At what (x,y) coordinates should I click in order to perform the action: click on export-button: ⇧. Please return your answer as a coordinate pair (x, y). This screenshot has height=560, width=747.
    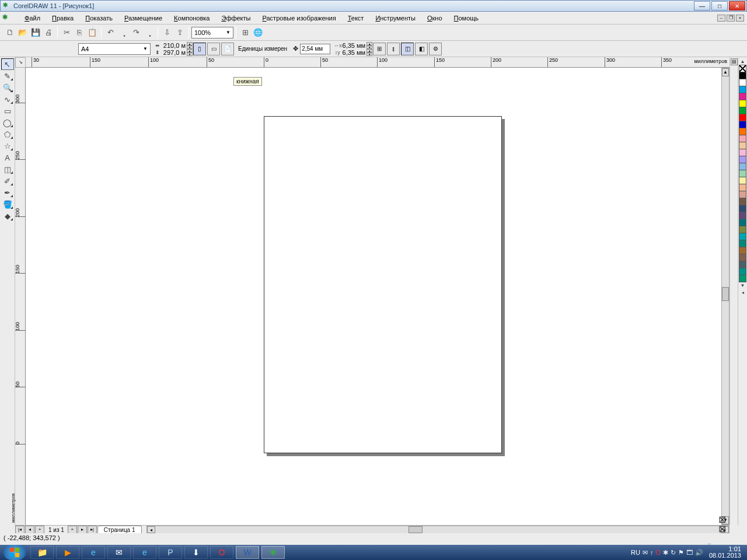
    Looking at the image, I should click on (180, 33).